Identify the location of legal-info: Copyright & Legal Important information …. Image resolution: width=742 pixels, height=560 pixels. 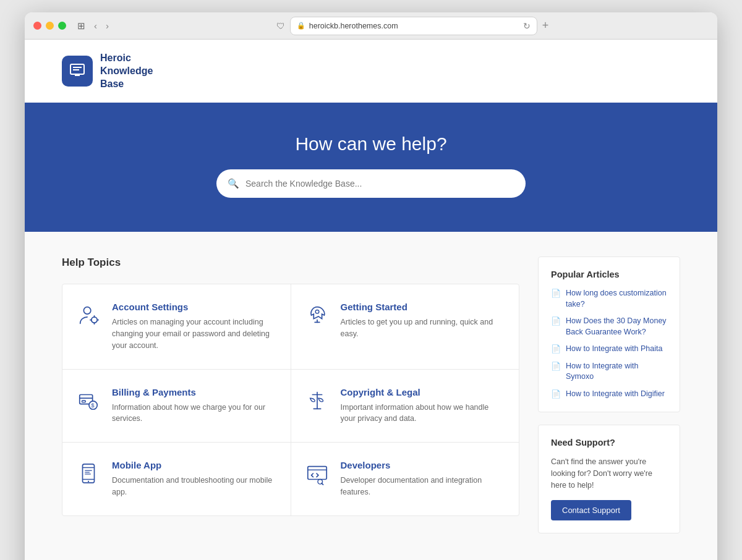
(423, 406).